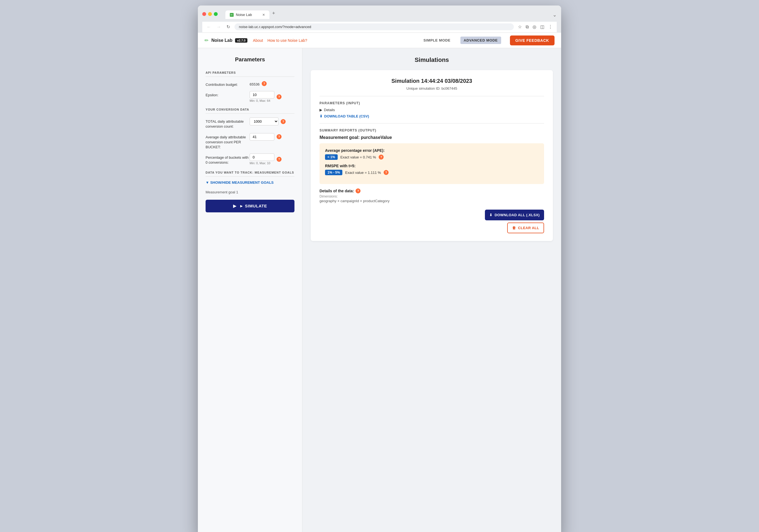 The height and width of the screenshot is (532, 759). I want to click on traffic-lights, so click(210, 14).